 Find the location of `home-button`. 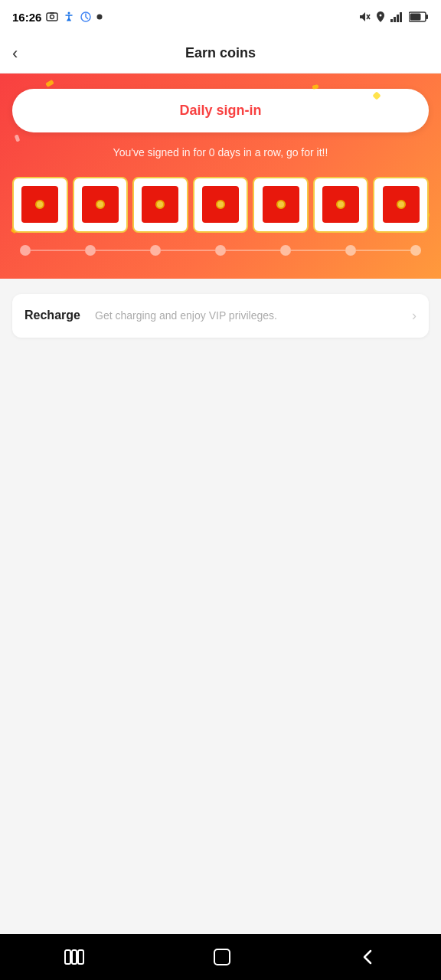

home-button is located at coordinates (222, 957).